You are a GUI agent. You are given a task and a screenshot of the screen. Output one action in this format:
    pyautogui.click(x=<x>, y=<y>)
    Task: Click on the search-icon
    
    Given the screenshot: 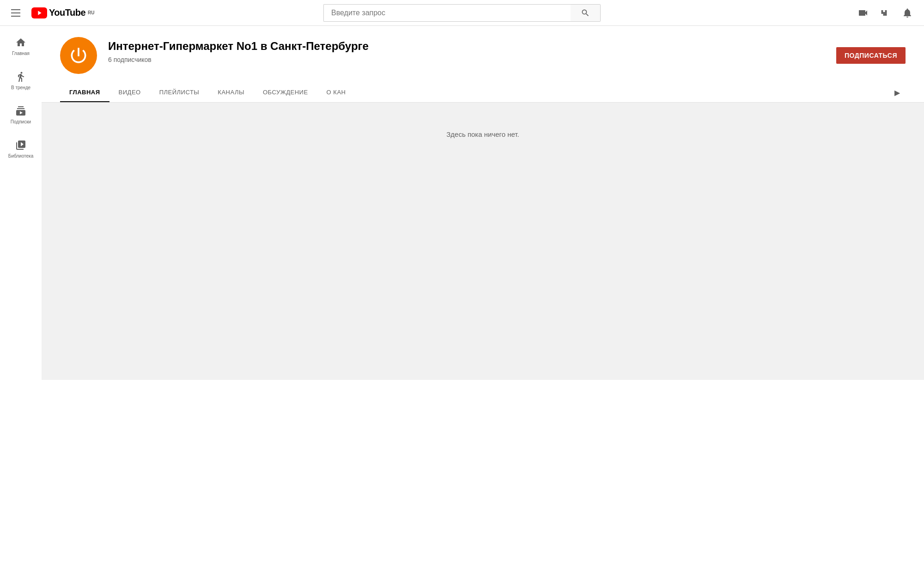 What is the action you would take?
    pyautogui.click(x=585, y=13)
    